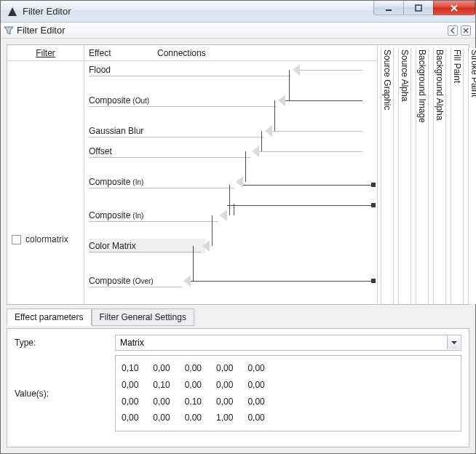 This screenshot has width=476, height=454. Describe the element at coordinates (12, 12) in the screenshot. I see `app-icon` at that location.